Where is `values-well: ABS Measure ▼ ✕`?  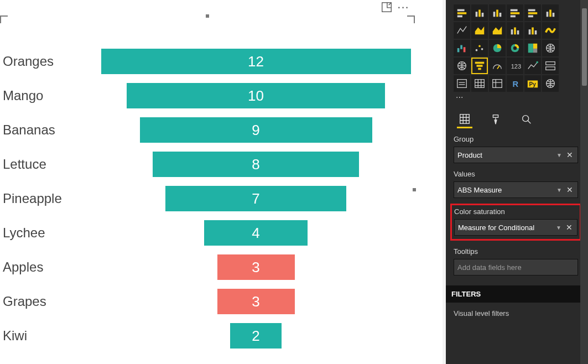
values-well: ABS Measure ▼ ✕ is located at coordinates (516, 190).